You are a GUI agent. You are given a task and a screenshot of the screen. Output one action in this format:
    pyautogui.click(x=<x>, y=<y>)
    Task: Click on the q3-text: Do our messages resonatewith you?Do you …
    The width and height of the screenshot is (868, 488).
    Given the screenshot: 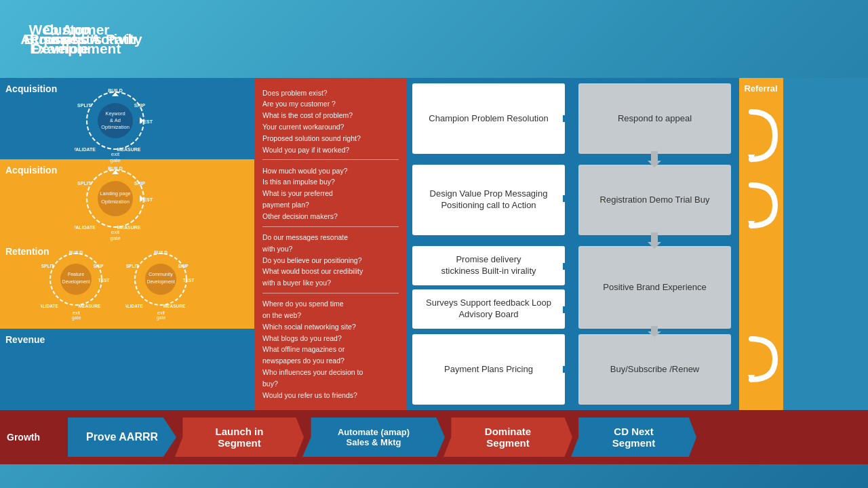 What is the action you would take?
    pyautogui.click(x=331, y=260)
    